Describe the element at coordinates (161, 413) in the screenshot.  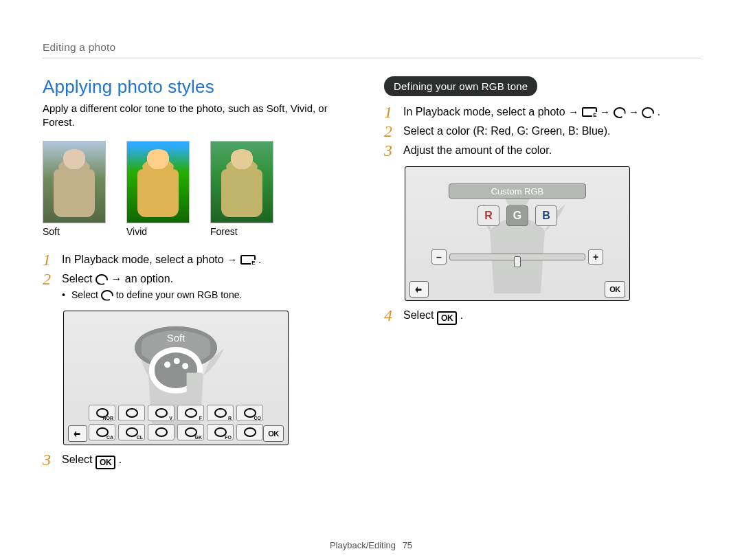
I see `style-tile-vivid: V` at that location.